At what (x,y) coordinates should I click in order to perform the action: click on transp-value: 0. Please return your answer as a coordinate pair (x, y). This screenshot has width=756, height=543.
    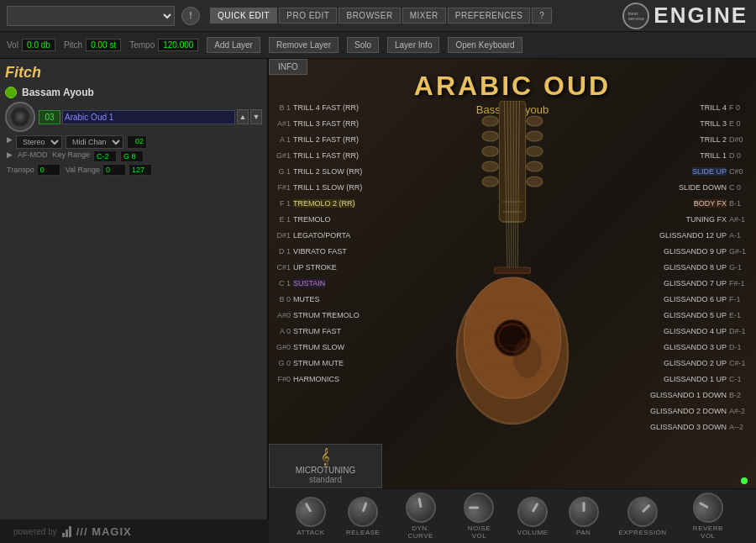
    Looking at the image, I should click on (49, 170).